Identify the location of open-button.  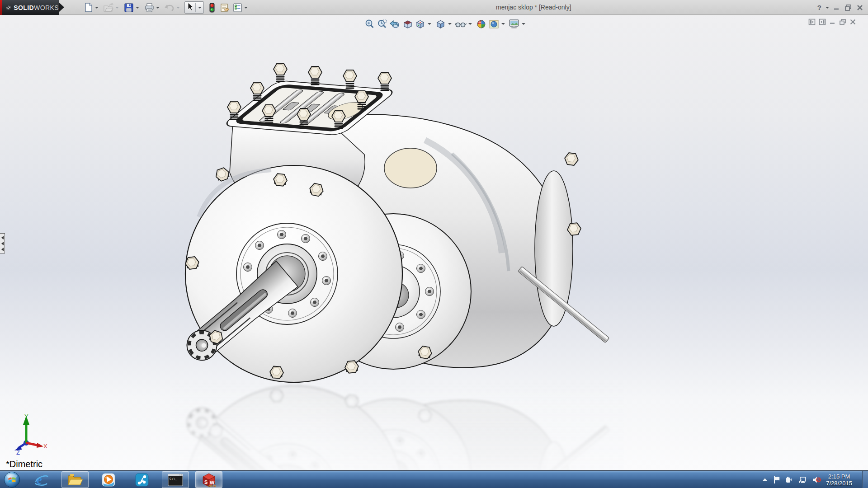
(112, 8).